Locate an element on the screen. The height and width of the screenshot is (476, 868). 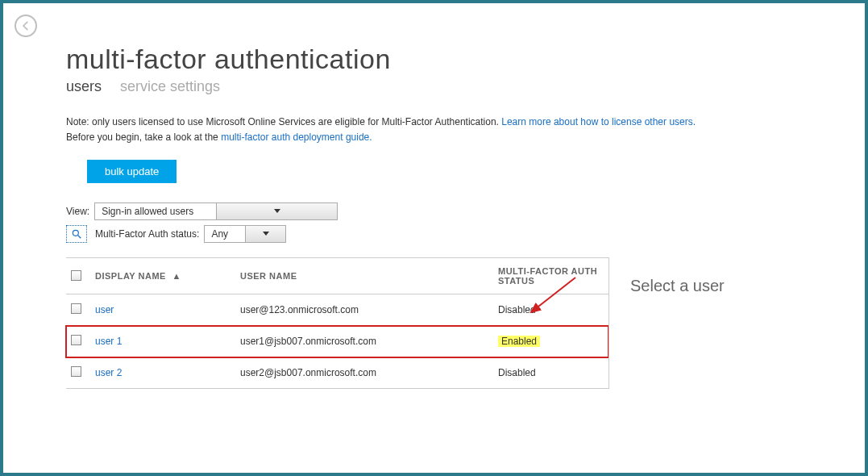
row-display-name: user 2 is located at coordinates (163, 373).